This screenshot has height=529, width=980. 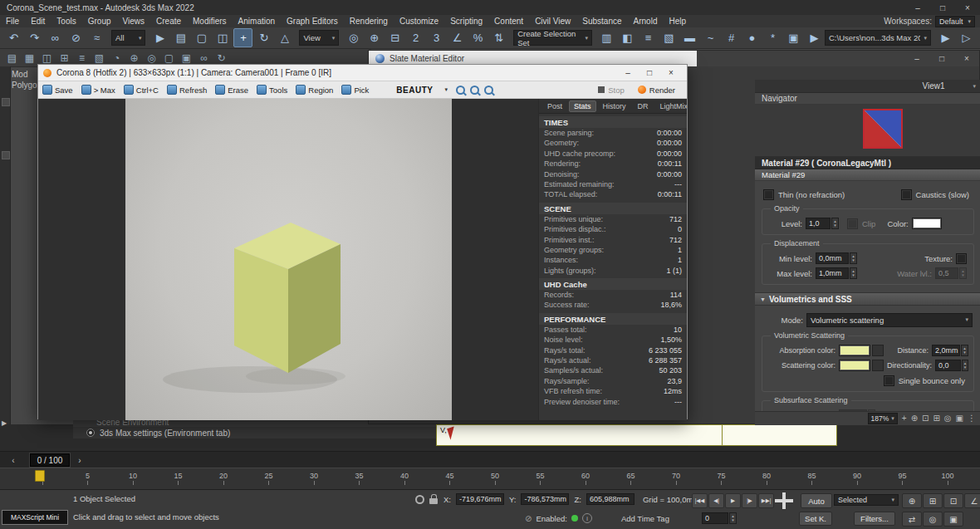 I want to click on stop-render-button: Stop, so click(x=611, y=90).